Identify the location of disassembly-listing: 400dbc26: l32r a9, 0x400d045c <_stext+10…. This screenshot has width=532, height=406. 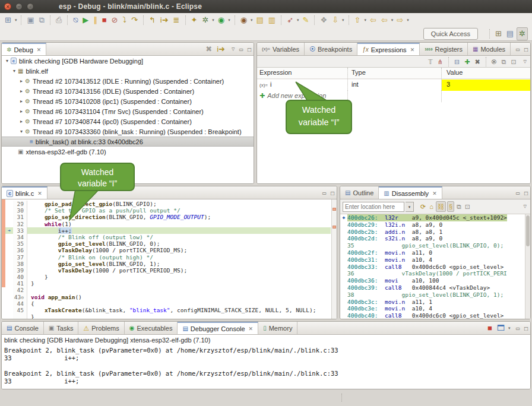
(435, 267).